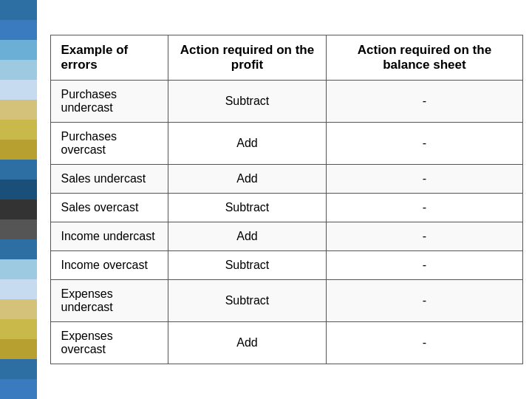 This screenshot has width=532, height=399. Describe the element at coordinates (247, 58) in the screenshot. I see `col-header-profit: Action required on the profit` at that location.